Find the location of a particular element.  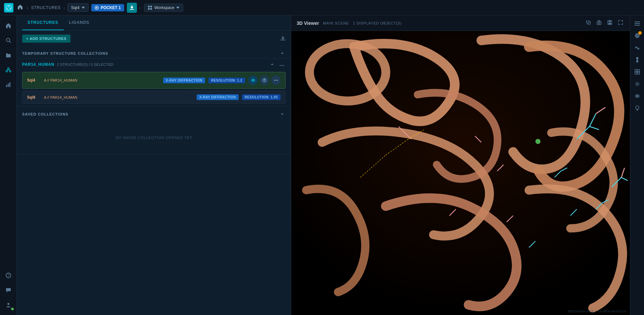

eye-button-5qi4 is located at coordinates (253, 80).